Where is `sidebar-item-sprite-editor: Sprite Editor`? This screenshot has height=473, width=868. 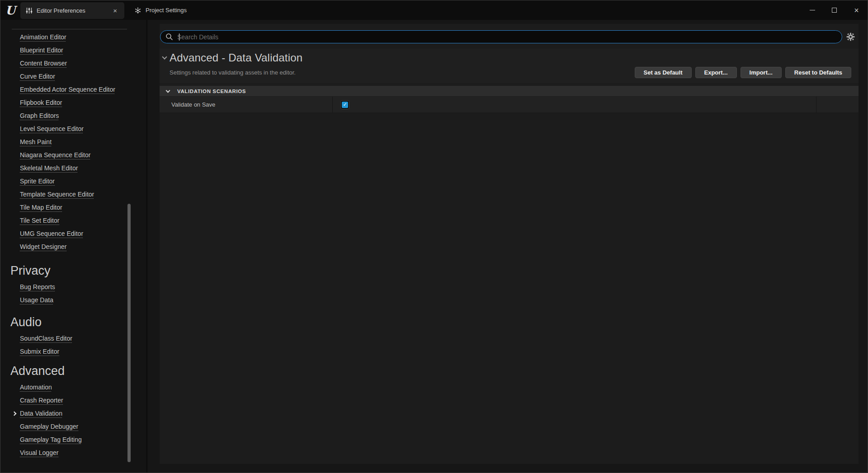
sidebar-item-sprite-editor: Sprite Editor is located at coordinates (73, 182).